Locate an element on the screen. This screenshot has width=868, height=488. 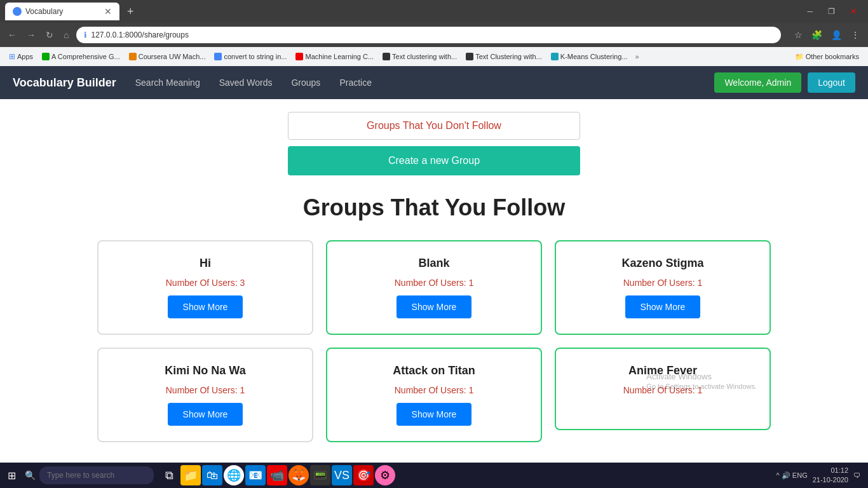
group-users-anime: Number Of Users: 1 is located at coordinates (663, 390).